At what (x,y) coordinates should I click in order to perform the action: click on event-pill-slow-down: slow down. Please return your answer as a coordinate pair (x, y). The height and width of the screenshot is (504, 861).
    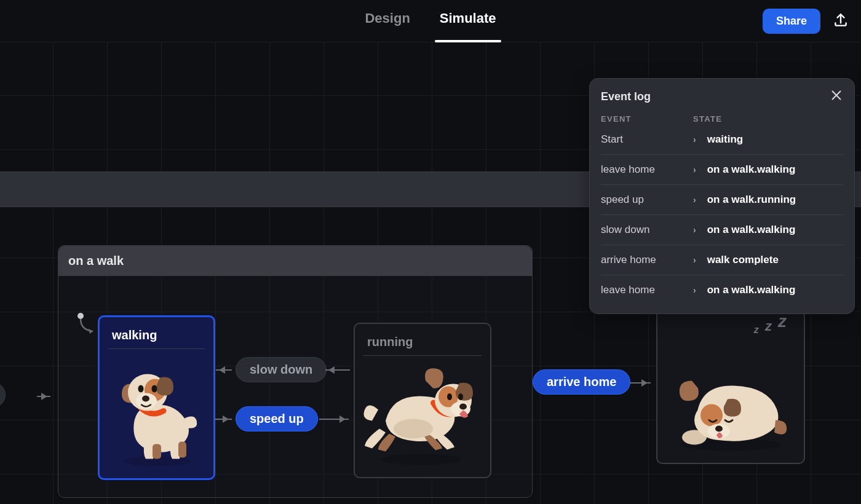
    Looking at the image, I should click on (281, 370).